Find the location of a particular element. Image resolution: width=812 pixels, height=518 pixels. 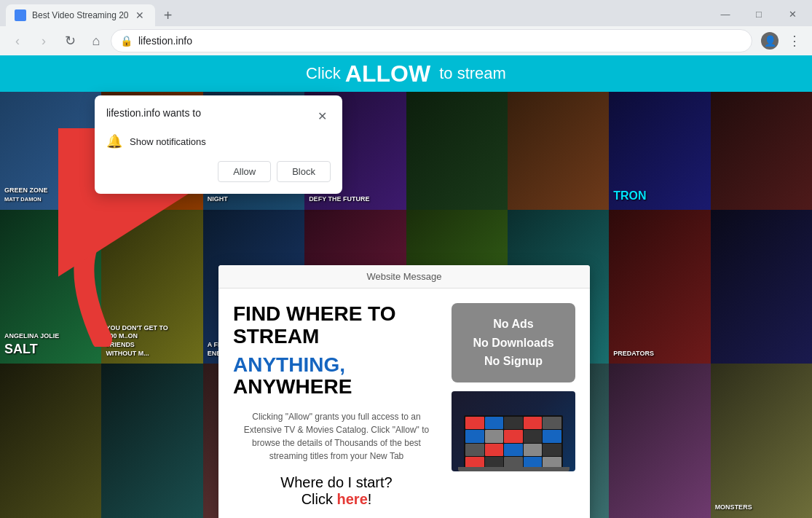

new-tab-button: + is located at coordinates (168, 15).